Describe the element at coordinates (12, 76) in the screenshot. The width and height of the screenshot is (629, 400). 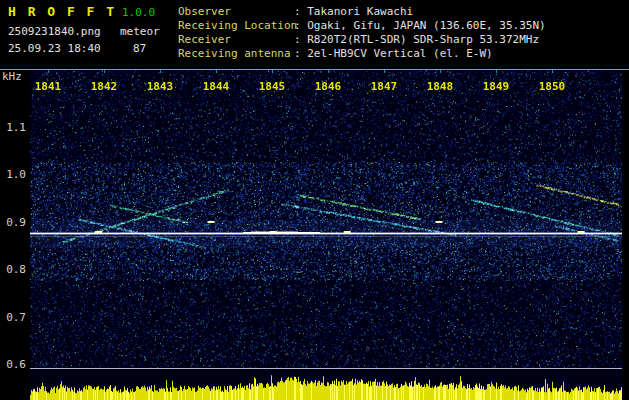
I see `freq-axis-unit: kHz` at that location.